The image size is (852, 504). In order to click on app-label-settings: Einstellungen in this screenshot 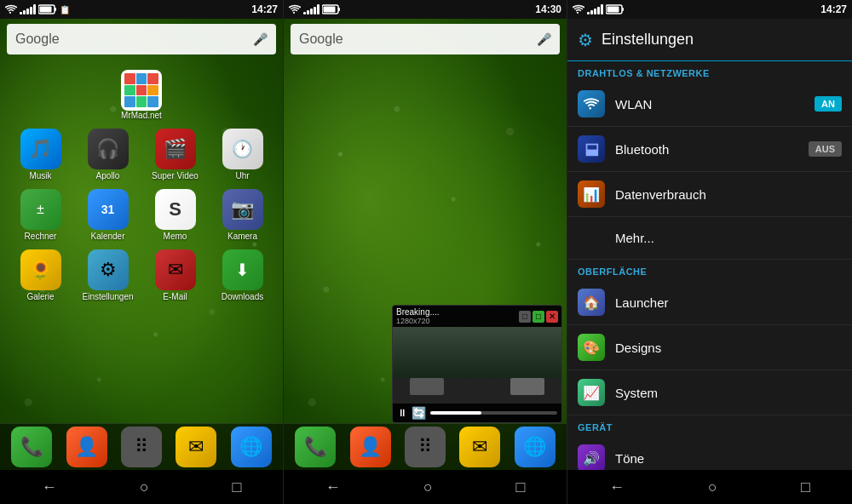, I will do `click(107, 296)`.